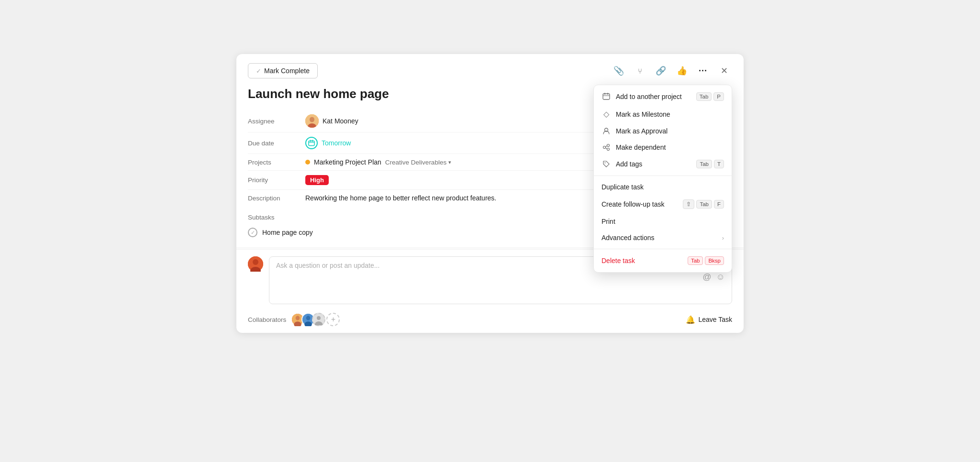 Image resolution: width=980 pixels, height=462 pixels. Describe the element at coordinates (333, 319) in the screenshot. I see `add-collaborator-button: +` at that location.